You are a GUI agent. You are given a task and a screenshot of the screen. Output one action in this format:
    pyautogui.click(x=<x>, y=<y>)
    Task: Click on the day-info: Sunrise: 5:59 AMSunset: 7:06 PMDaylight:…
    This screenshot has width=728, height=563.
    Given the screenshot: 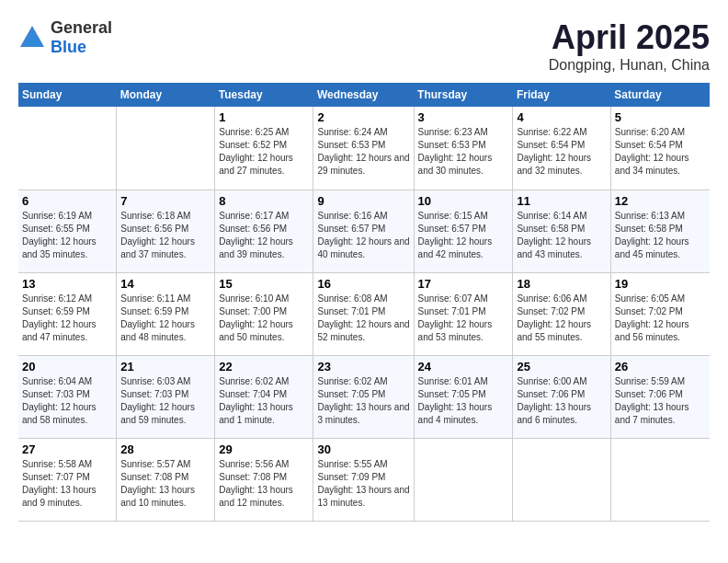 What is the action you would take?
    pyautogui.click(x=660, y=401)
    